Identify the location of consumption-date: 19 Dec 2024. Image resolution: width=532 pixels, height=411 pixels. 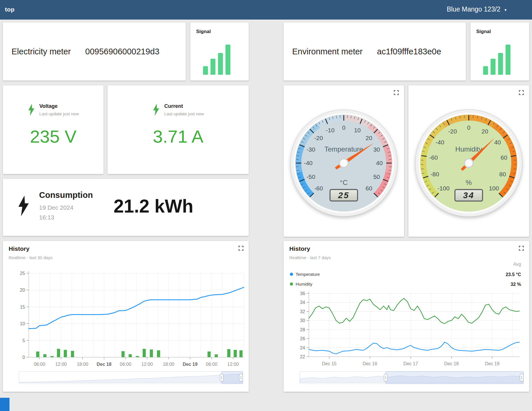
(56, 208).